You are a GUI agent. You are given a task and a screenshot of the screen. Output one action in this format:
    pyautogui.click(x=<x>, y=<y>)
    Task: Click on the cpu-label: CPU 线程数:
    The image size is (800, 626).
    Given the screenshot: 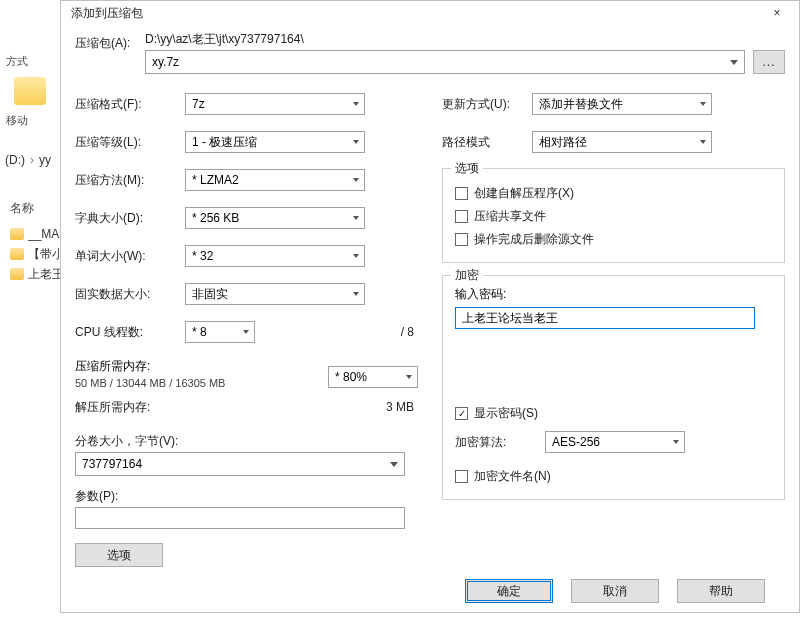 What is the action you would take?
    pyautogui.click(x=130, y=332)
    